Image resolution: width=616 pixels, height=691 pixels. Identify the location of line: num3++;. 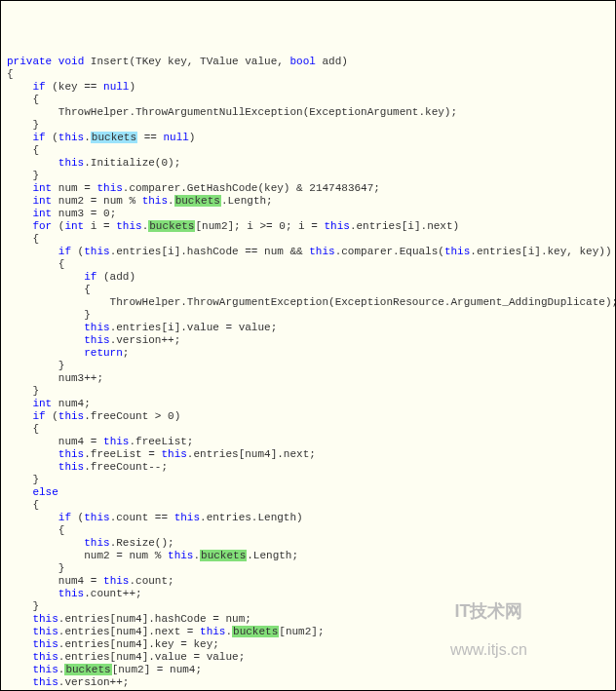
(55, 378).